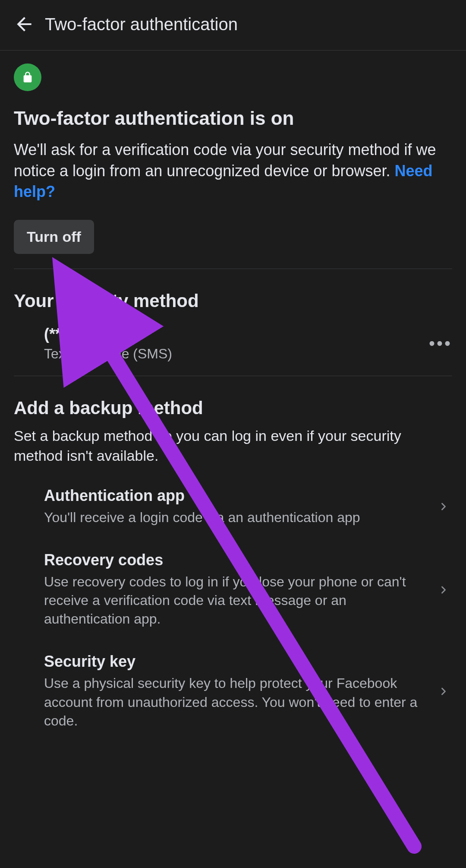 The height and width of the screenshot is (868, 466). I want to click on security-method-row: (***) ***-**15 Text message (SMS) •••, so click(233, 344).